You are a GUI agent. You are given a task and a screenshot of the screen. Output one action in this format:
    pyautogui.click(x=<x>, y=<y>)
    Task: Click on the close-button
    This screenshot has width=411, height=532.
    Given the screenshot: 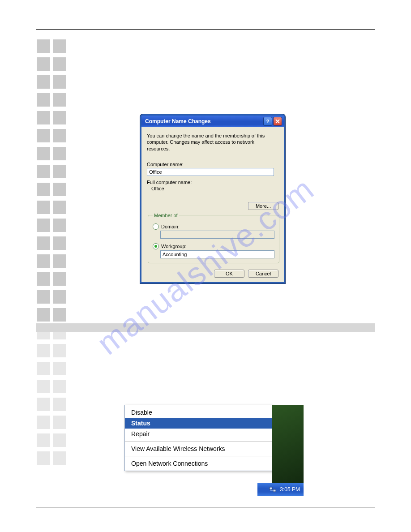 What is the action you would take?
    pyautogui.click(x=278, y=121)
    